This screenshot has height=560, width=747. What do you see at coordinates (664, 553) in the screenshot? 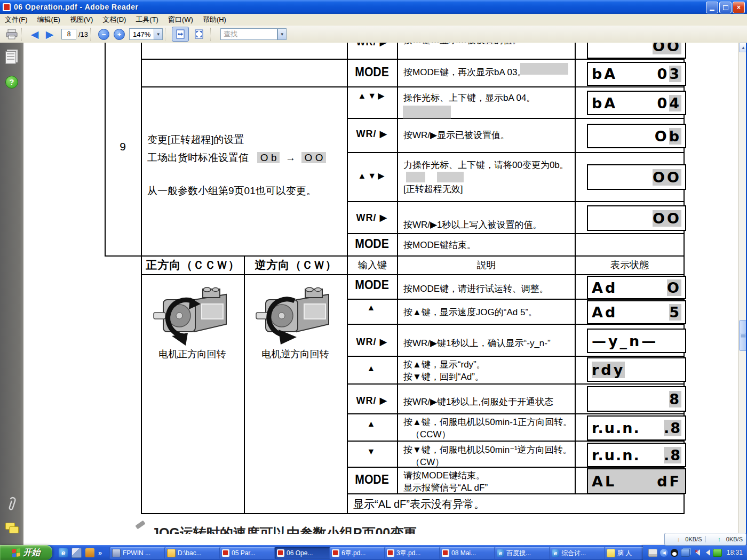
I see `hide-tray-icons-chevron: ◀` at bounding box center [664, 553].